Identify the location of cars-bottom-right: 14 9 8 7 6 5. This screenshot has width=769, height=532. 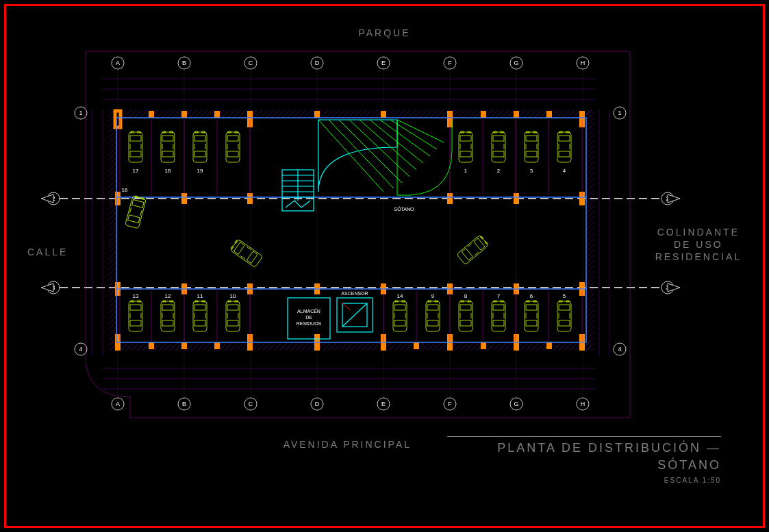
(482, 312).